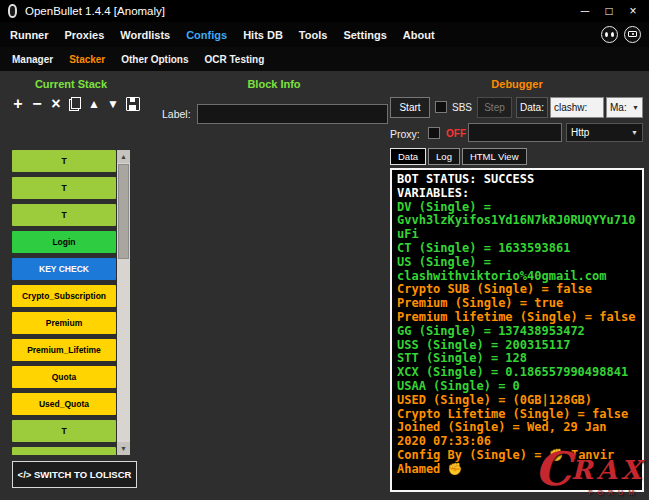 This screenshot has width=649, height=500. I want to click on debug-line: BOT STATUS: SUCCESS, so click(517, 180).